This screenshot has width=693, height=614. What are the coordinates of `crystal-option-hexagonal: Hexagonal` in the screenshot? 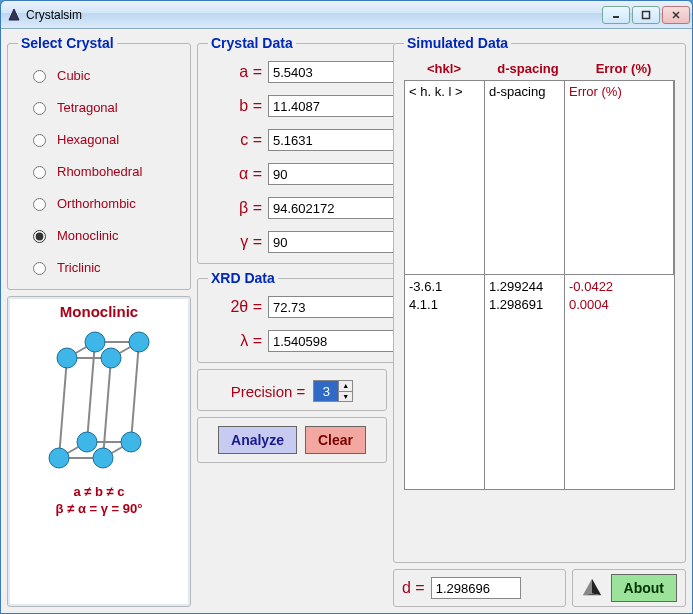 It's located at (104, 139).